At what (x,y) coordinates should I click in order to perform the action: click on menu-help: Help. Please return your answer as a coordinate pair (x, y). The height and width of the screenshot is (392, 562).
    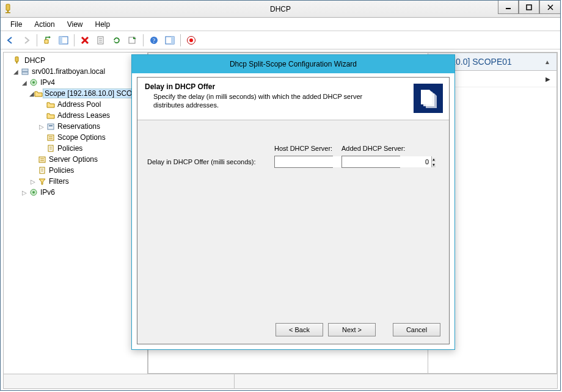
    Looking at the image, I should click on (103, 24).